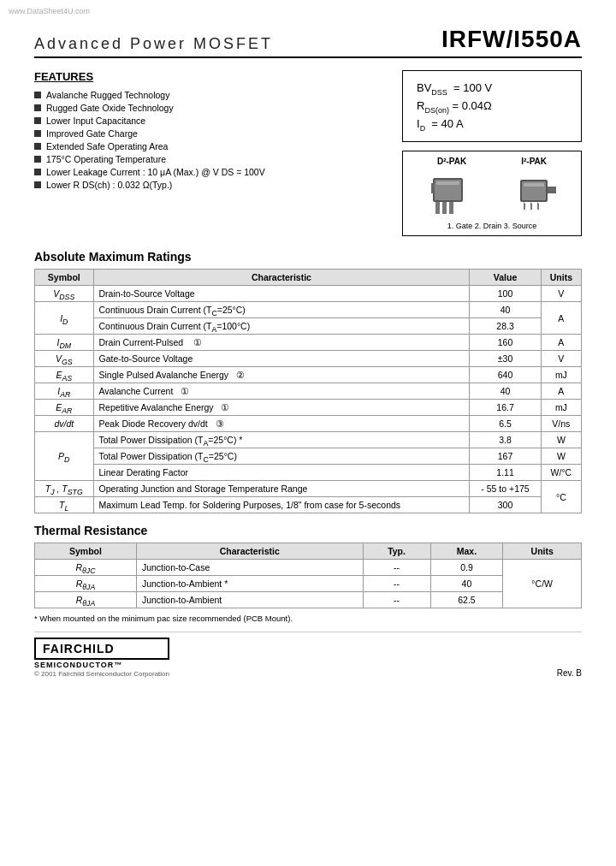  I want to click on cell-value: 100, so click(505, 294).